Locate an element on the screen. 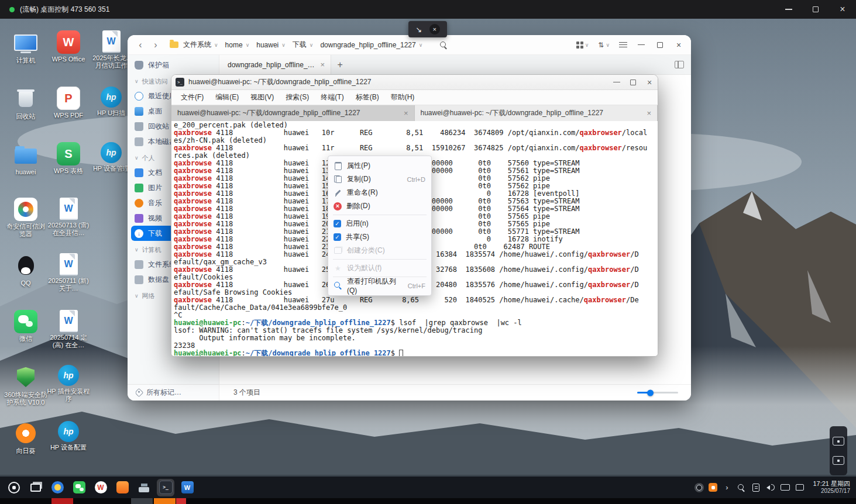 This screenshot has width=856, height=504. terminal-maximize-button is located at coordinates (633, 82).